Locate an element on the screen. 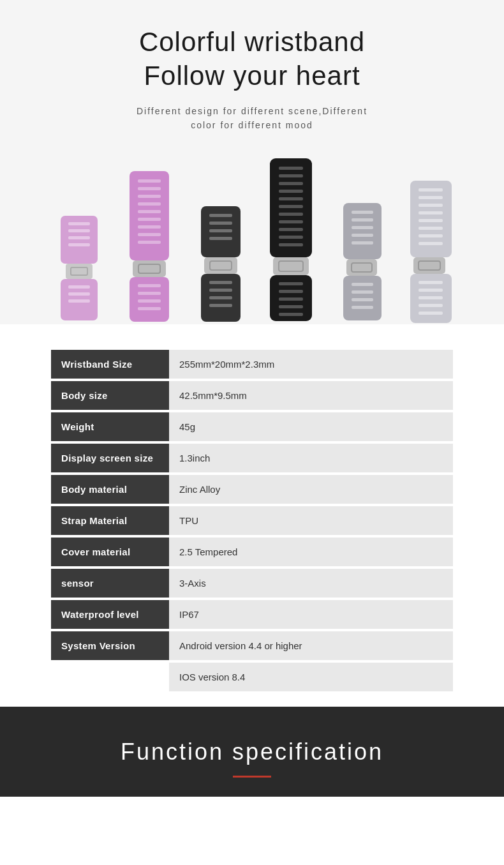 The width and height of the screenshot is (504, 865). spec-row: Body size 42.5mm*9.5mm is located at coordinates (252, 396).